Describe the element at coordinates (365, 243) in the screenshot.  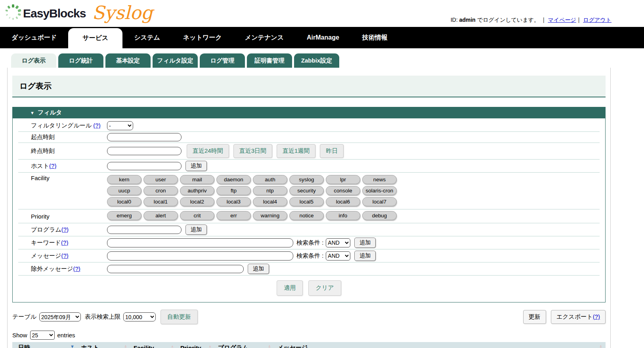
I see `keyword-add-button: 追加` at that location.